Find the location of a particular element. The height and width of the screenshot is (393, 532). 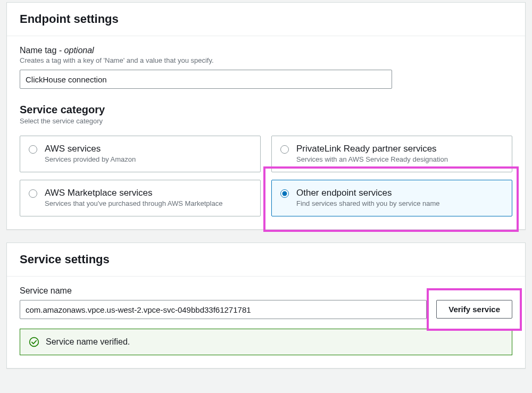

verify-service-button: Verify service is located at coordinates (475, 310).